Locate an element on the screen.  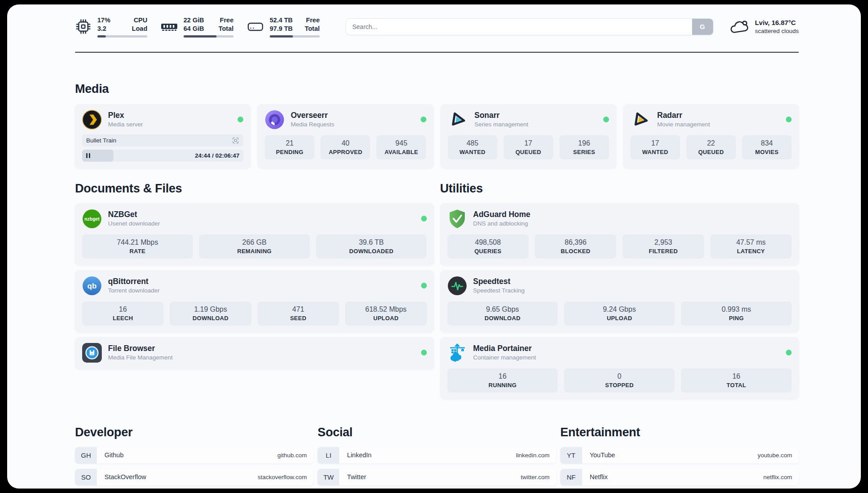
search-box: G is located at coordinates (530, 27).